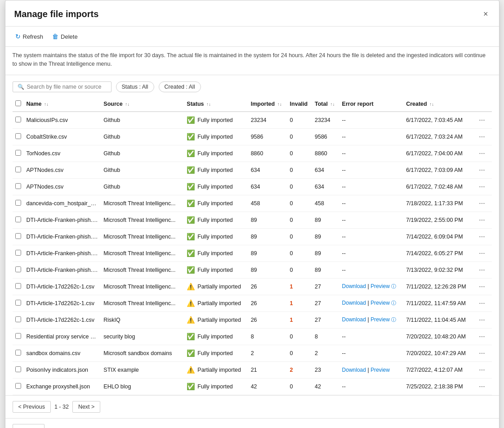 The width and height of the screenshot is (504, 428). I want to click on col-source: Source ↑↓, so click(142, 104).